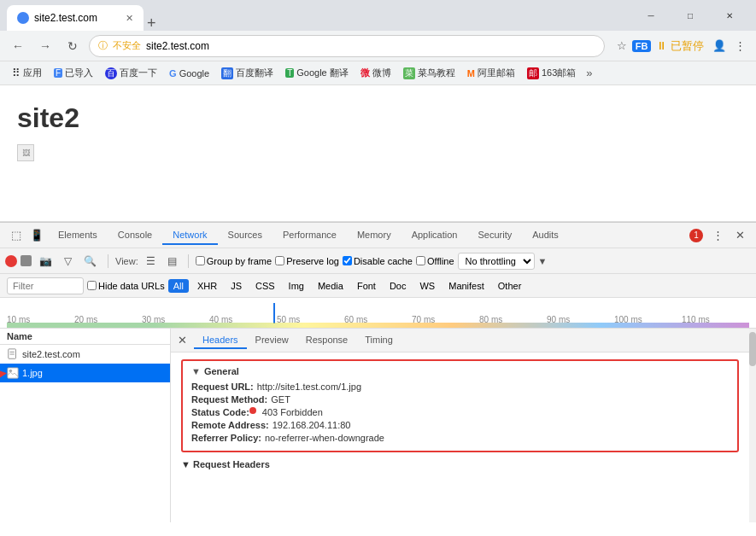 The image size is (756, 536). I want to click on filter-tag-img: Img, so click(296, 286).